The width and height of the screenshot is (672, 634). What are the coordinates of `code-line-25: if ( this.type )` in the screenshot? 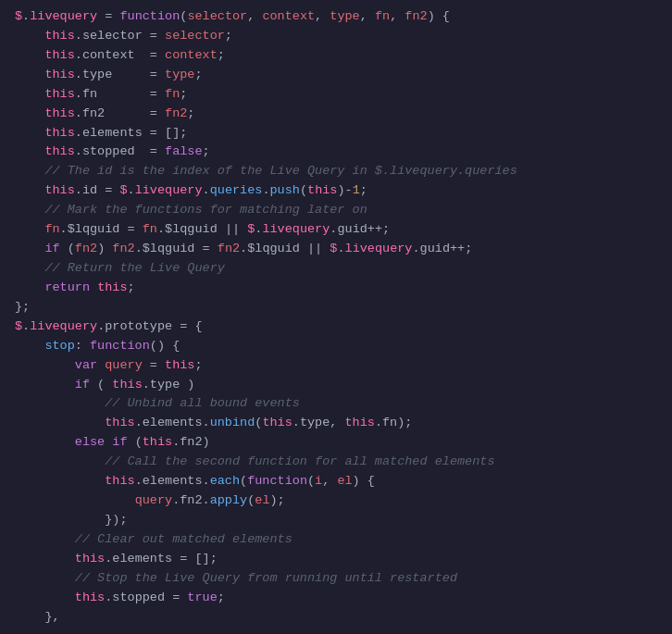 It's located at (336, 385).